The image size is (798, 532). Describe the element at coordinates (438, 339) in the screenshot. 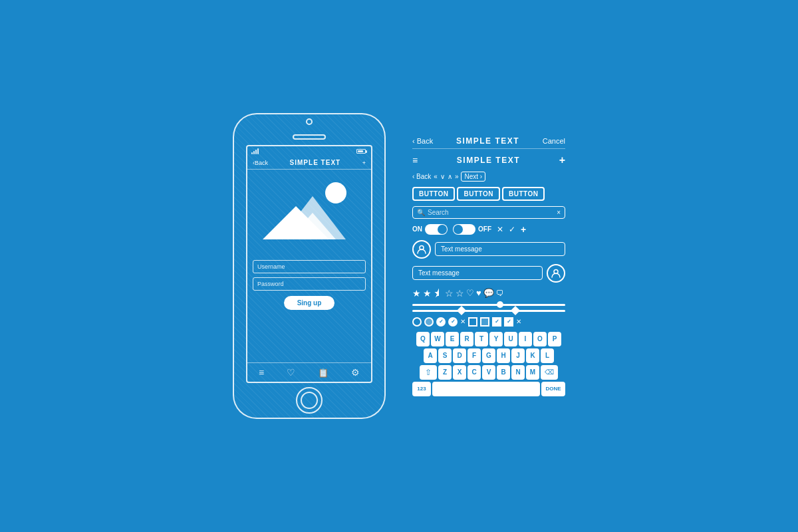

I see `key-W: W` at that location.